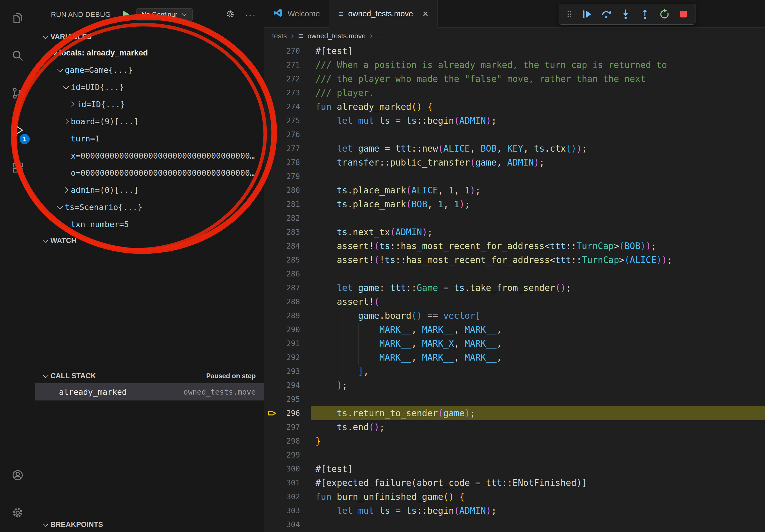  I want to click on code-line-text: assert!(, so click(538, 302).